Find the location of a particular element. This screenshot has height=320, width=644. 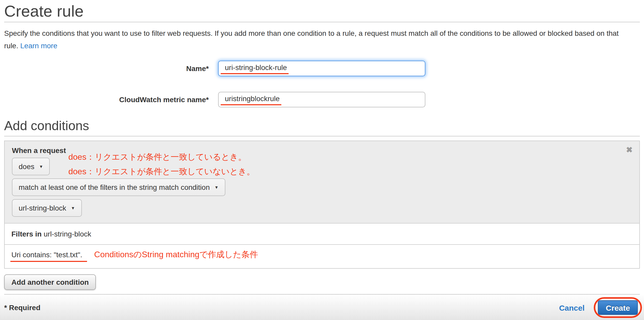

rule-form: Name* uri-string-block-rule CloudWatch m… is located at coordinates (322, 84).